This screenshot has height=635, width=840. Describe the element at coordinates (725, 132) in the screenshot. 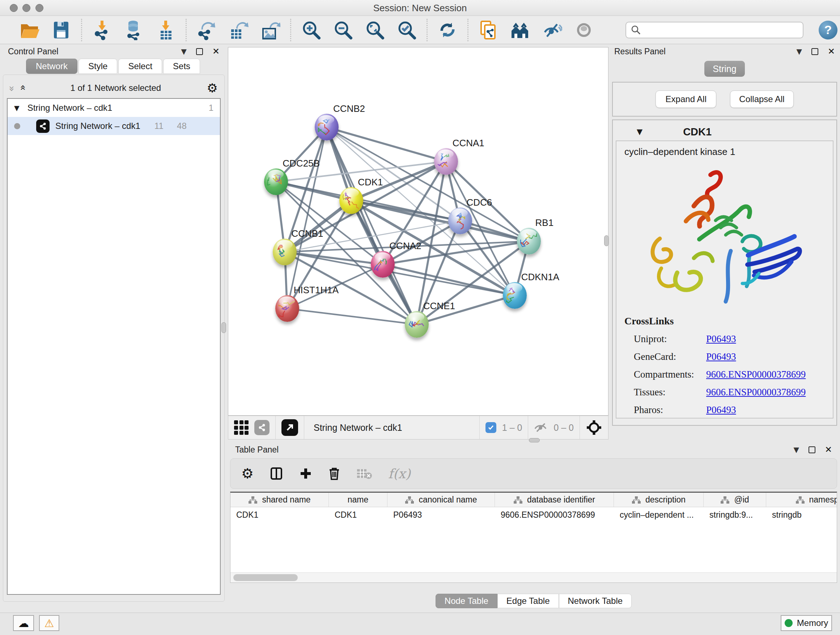

I see `gene-section-header: ▼ CDK1` at that location.